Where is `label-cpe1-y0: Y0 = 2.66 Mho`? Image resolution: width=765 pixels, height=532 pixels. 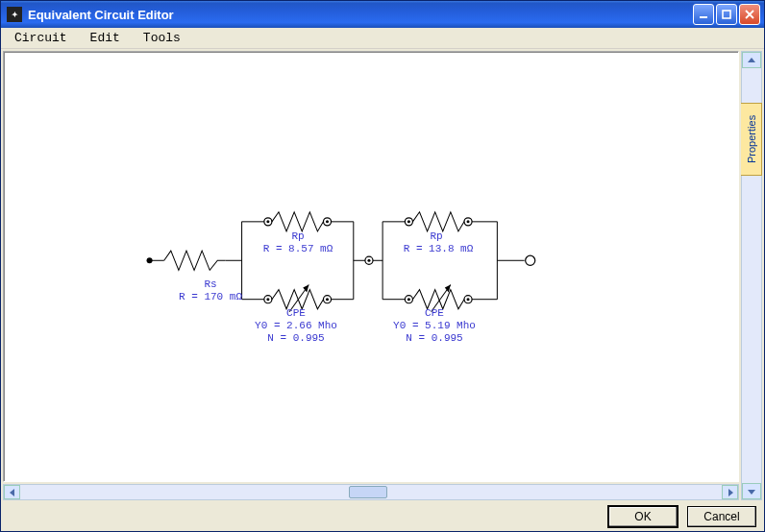
label-cpe1-y0: Y0 = 2.66 Mho is located at coordinates (296, 326).